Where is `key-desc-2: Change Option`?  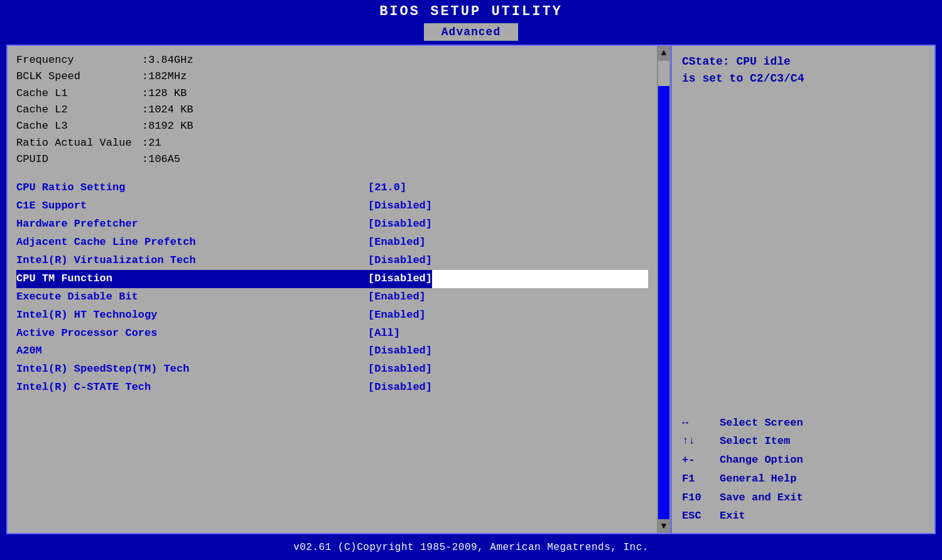 key-desc-2: Change Option is located at coordinates (761, 460).